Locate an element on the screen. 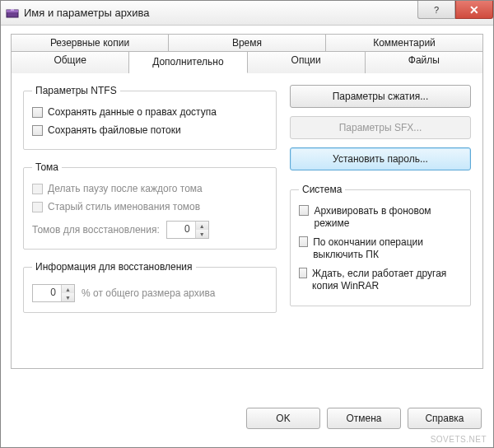 This screenshot has width=494, height=448. group-system: Система Архивировать в фоновом режиме По… is located at coordinates (380, 245).